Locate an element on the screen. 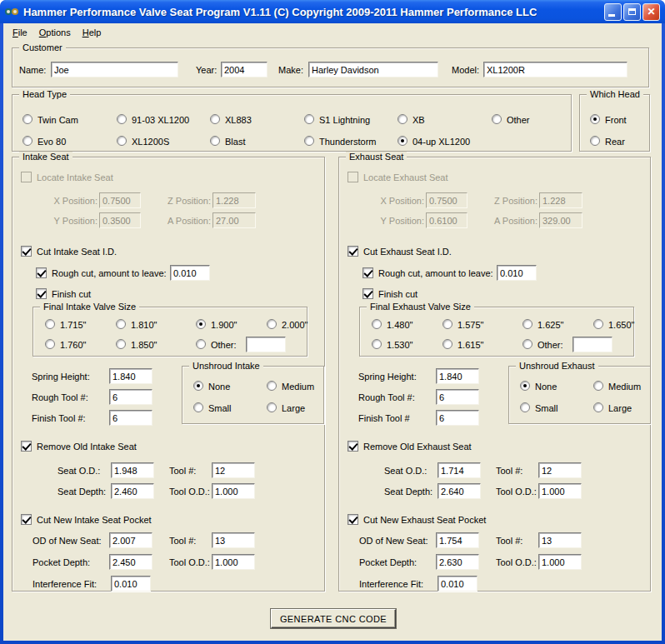 The image size is (665, 644). head-type-radio-other is located at coordinates (497, 119).